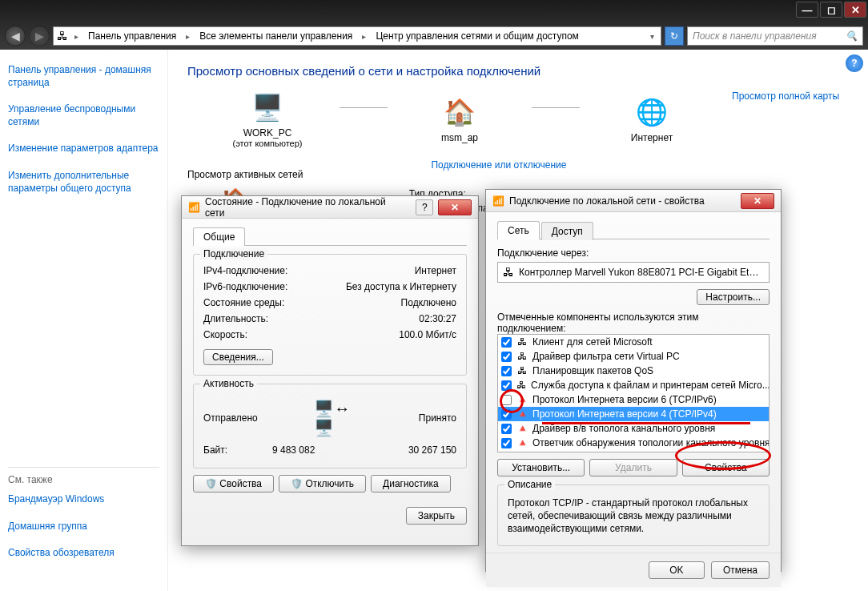  What do you see at coordinates (83, 115) in the screenshot?
I see `sidebar-link-wireless: Управление беспроводными сетями` at bounding box center [83, 115].